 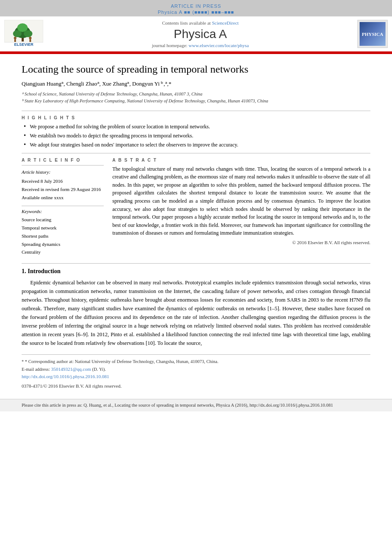 I want to click on article-info-label: A R T I C L E I N F O, so click(x=63, y=160).